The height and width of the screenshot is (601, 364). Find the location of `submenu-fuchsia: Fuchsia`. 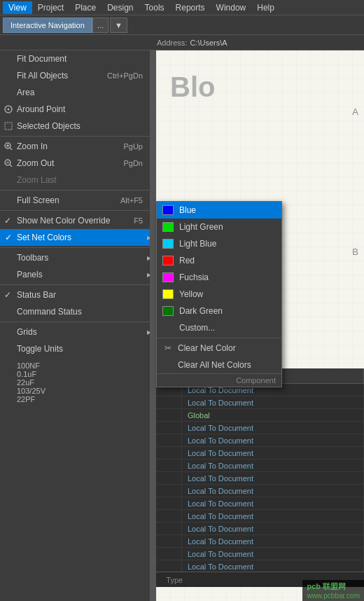

submenu-fuchsia: Fuchsia is located at coordinates (219, 277).